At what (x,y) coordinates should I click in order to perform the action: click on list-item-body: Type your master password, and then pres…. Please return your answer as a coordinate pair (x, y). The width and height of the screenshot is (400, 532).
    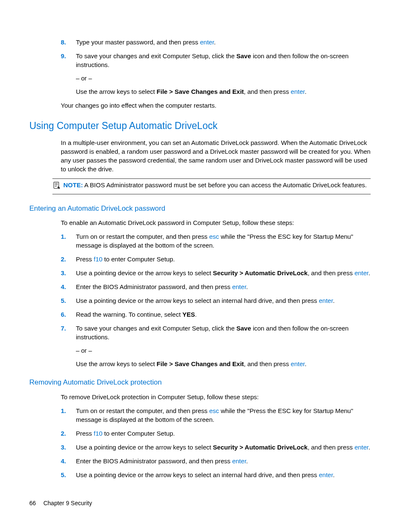
    Looking at the image, I should click on (223, 42).